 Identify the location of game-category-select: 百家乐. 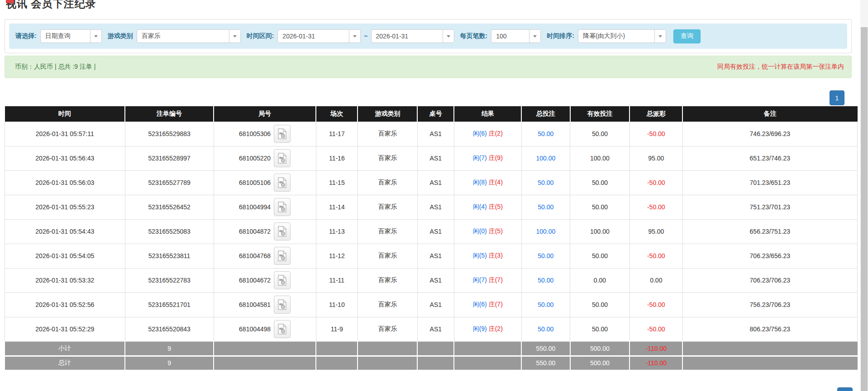
(189, 36).